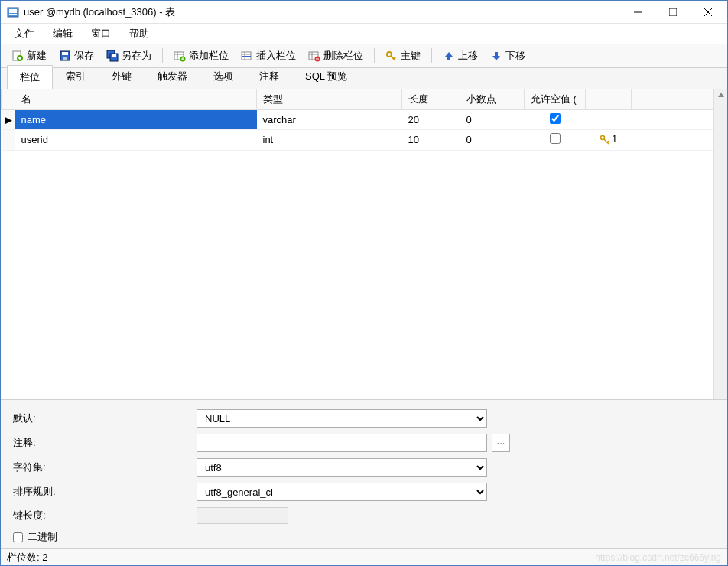 The image size is (728, 566). Describe the element at coordinates (112, 56) in the screenshot. I see `save-as-icon` at that location.